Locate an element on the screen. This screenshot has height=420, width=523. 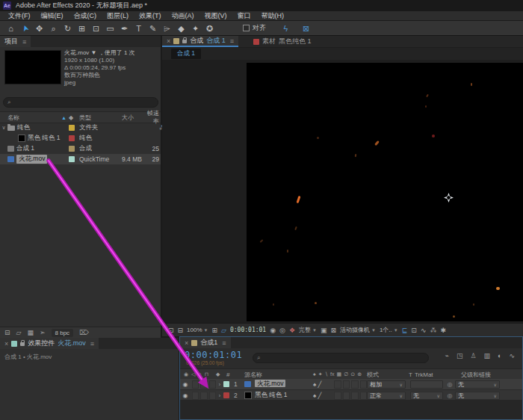
flowchart-icon: ⁂ is located at coordinates (433, 330).